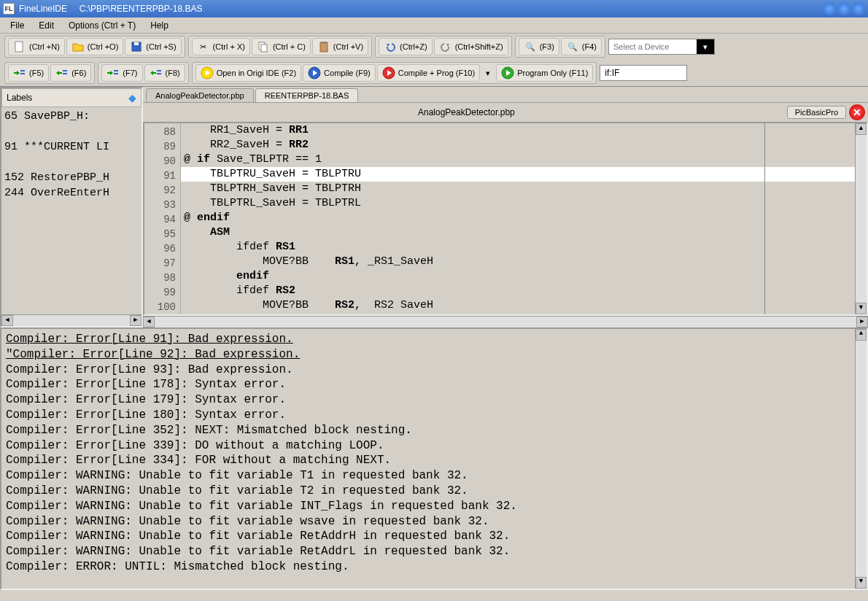 The image size is (868, 601). I want to click on labels-list-item: 152 RestorePBP_H, so click(71, 178).